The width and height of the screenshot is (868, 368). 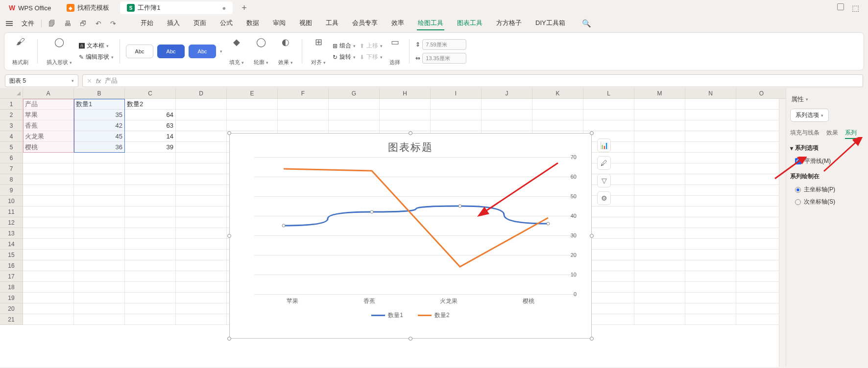 I want to click on row-header: 5, so click(x=12, y=147).